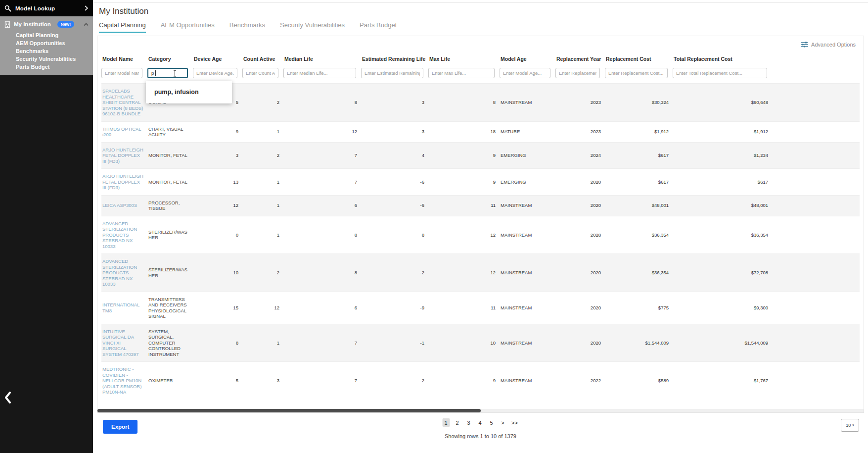  What do you see at coordinates (170, 60) in the screenshot?
I see `column-header-category: Category` at bounding box center [170, 60].